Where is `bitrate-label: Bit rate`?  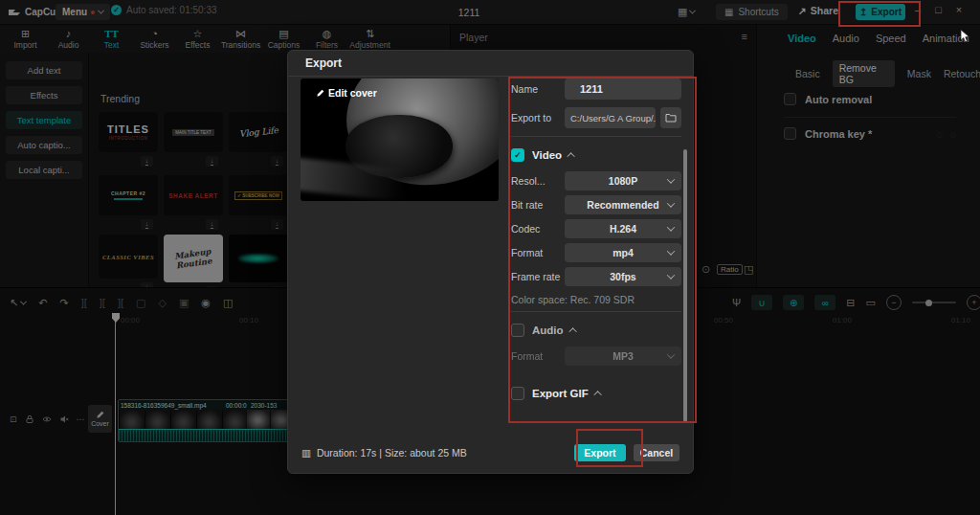 bitrate-label: Bit rate is located at coordinates (538, 205).